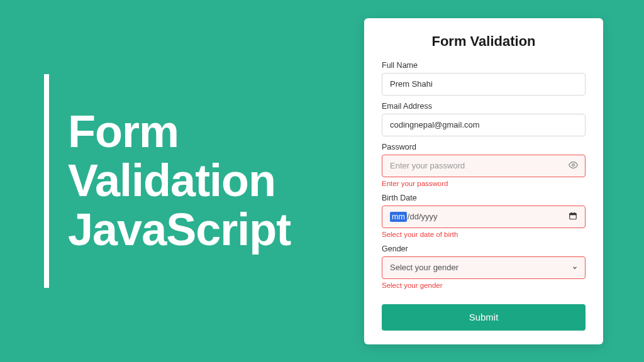 This screenshot has height=362, width=644. I want to click on gender-label: Gender, so click(484, 249).